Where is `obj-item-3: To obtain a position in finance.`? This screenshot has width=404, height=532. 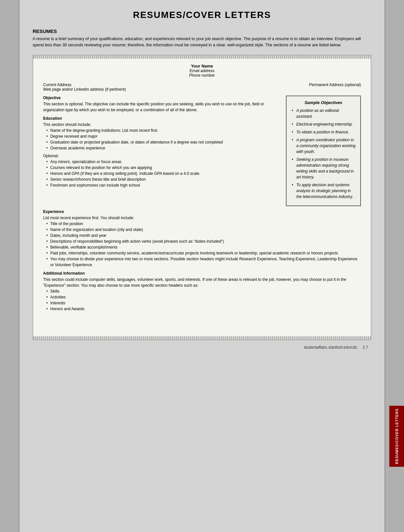
obj-item-3: To obtain a position in finance. is located at coordinates (323, 132).